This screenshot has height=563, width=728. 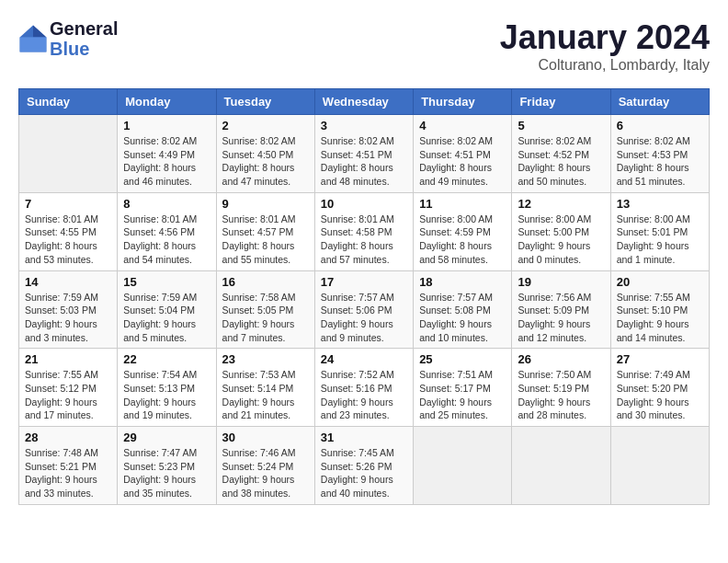 I want to click on day-info: Sunrise: 7:54 AM Sunset: 5:13 PM Dayligh…, so click(x=166, y=396).